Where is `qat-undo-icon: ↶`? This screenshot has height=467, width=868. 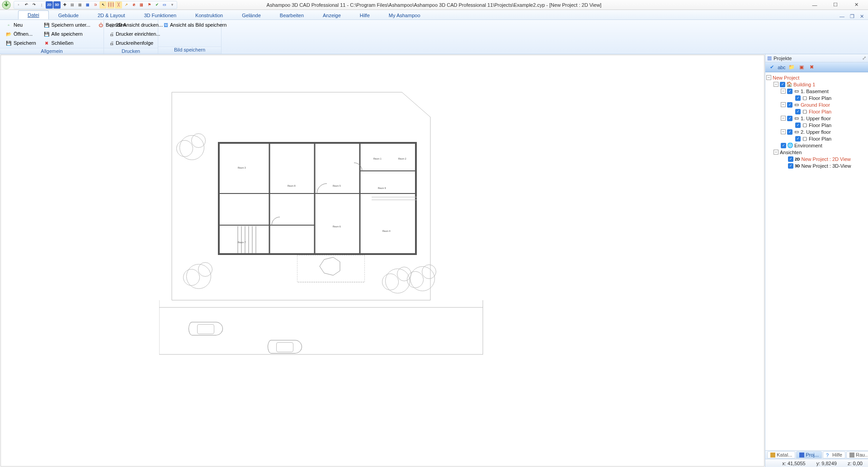 qat-undo-icon: ↶ is located at coordinates (26, 5).